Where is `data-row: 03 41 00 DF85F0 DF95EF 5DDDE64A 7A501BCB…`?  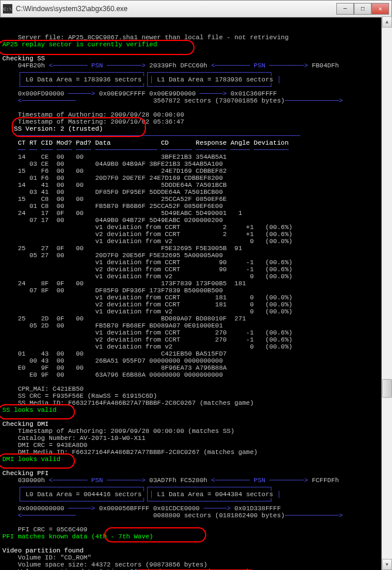 data-row: 03 41 00 DF85F0 DF95EF 5DDDE64A 7A501BCB… is located at coordinates (113, 192).